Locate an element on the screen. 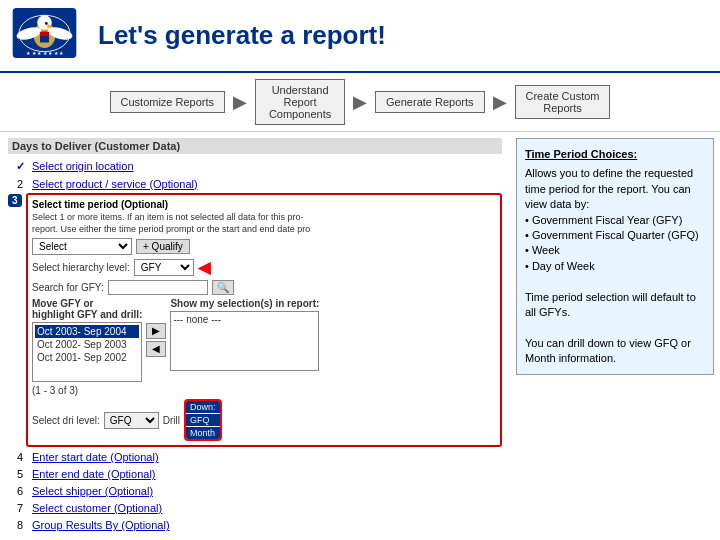  step-2-link: Select product / service (Optional) is located at coordinates (115, 184).